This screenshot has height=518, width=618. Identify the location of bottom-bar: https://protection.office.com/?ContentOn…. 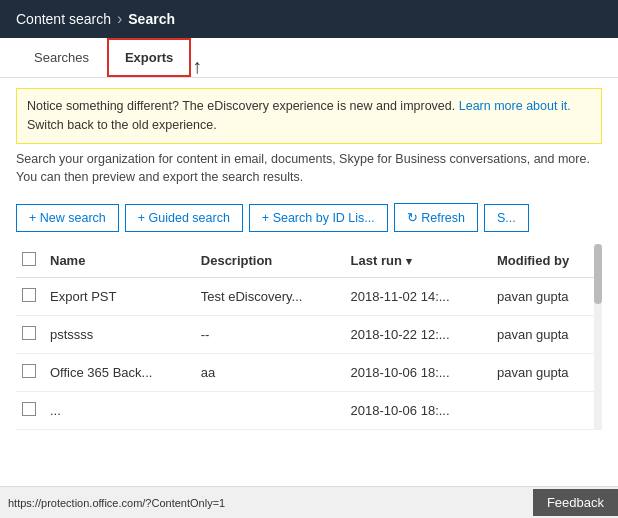
(309, 502).